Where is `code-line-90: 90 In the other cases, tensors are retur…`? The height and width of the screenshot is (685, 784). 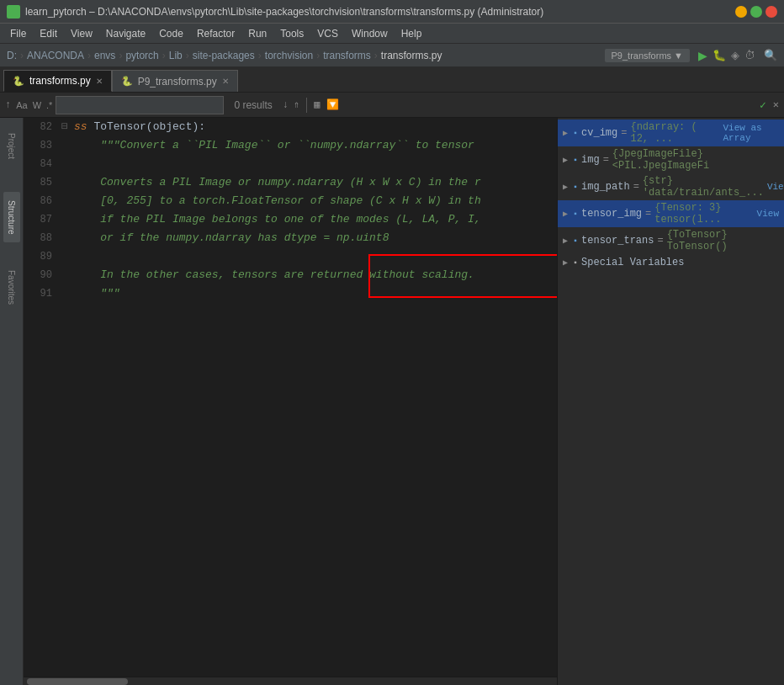 code-line-90: 90 In the other cases, tensors are retur… is located at coordinates (290, 275).